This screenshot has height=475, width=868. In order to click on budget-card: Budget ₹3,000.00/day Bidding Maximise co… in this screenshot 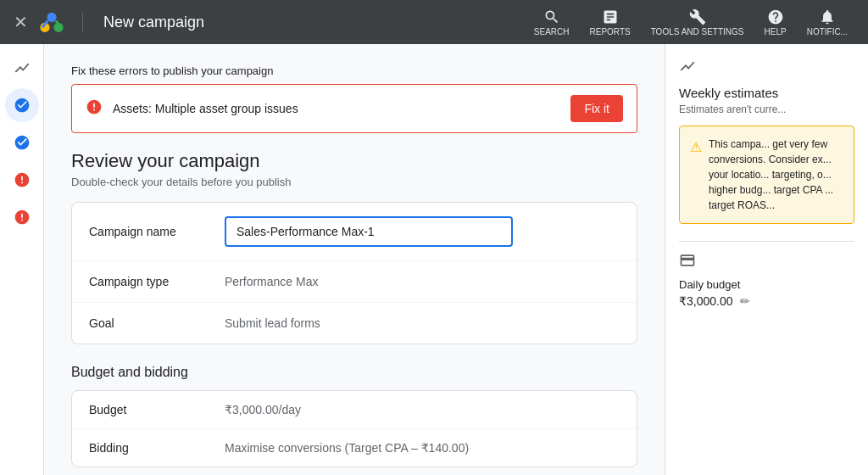, I will do `click(354, 429)`.